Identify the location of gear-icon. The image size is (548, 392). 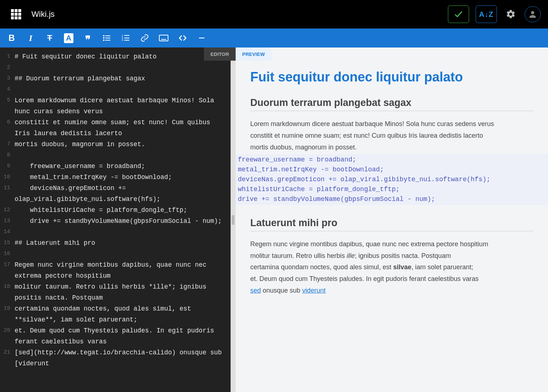
(511, 14).